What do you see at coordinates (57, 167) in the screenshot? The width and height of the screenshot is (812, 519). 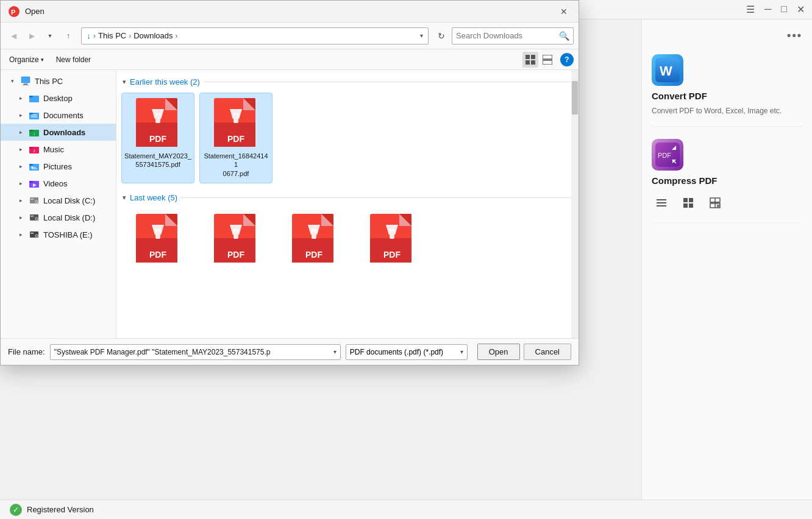 I see `sidebar-label-pictures: Pictures` at bounding box center [57, 167].